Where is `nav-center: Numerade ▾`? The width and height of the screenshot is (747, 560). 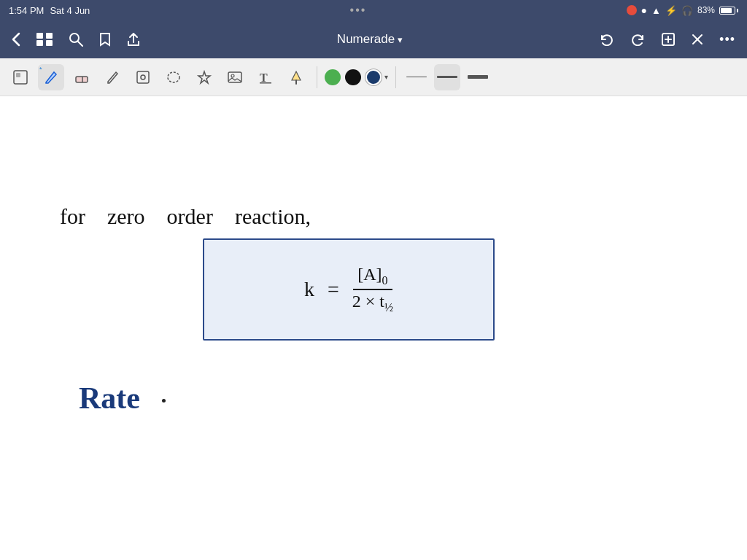 nav-center: Numerade ▾ is located at coordinates (370, 39).